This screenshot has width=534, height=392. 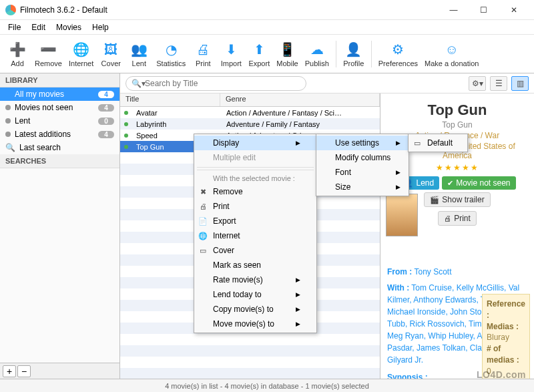 What do you see at coordinates (459, 143) in the screenshot?
I see `context-menu-item-default: ▭Default` at bounding box center [459, 143].